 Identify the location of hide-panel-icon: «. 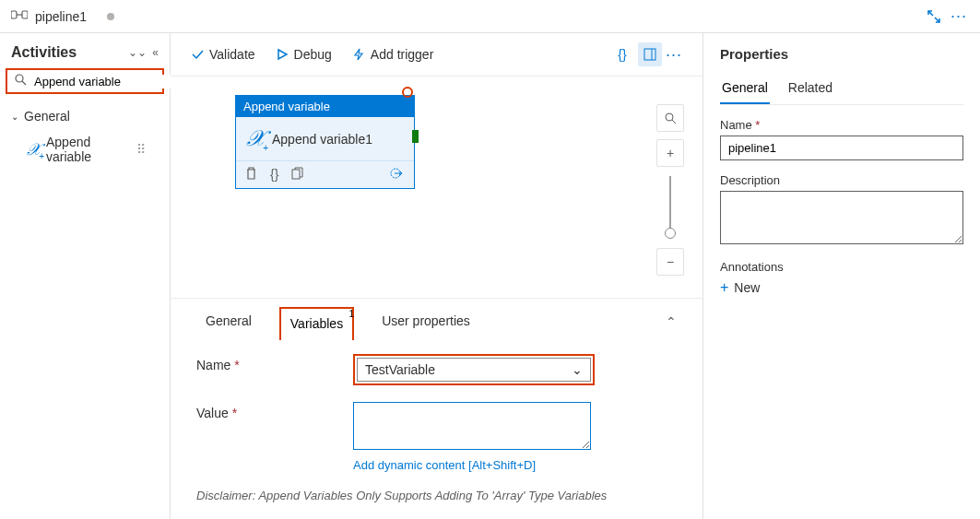
(155, 53).